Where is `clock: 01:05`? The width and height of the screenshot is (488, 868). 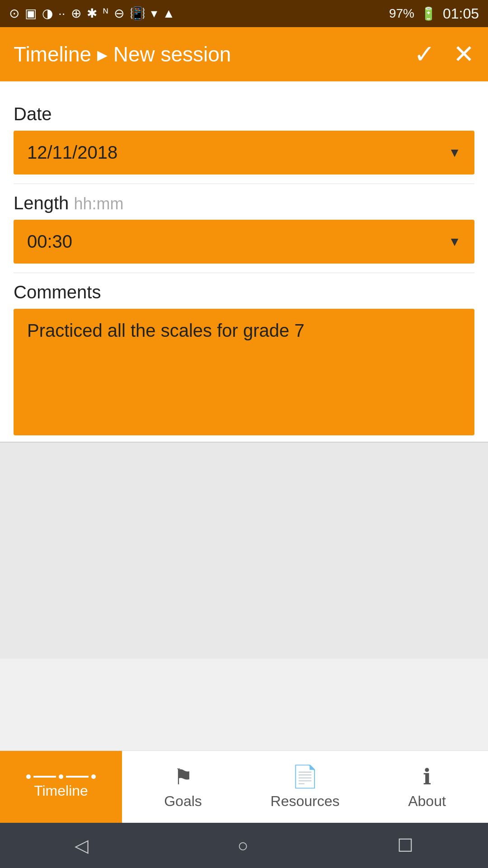
clock: 01:05 is located at coordinates (461, 14).